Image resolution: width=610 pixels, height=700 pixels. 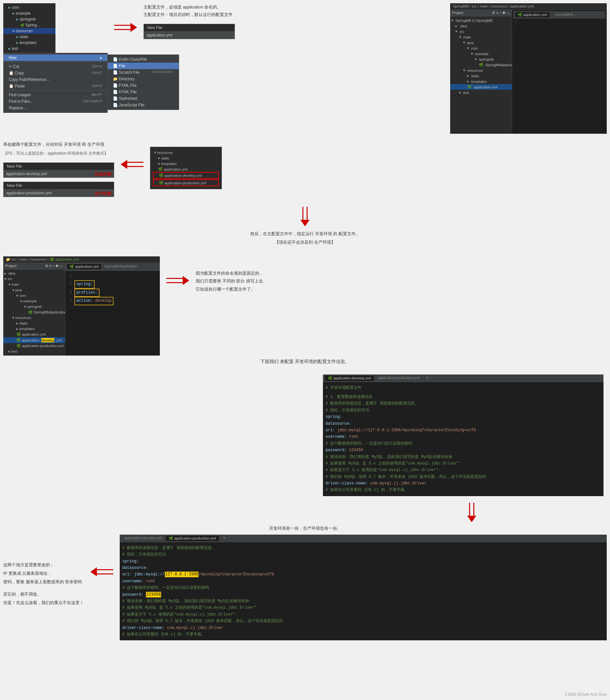 I want to click on s5-y7: # 这个数据库的密码，一定是你们自己设置的密码, so click(x=363, y=588).